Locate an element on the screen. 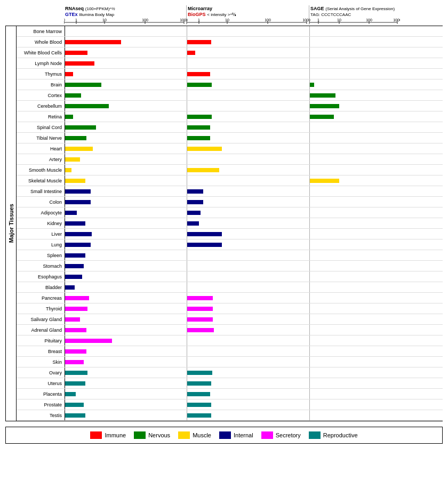  tissue-row: Spleen is located at coordinates (229, 255).